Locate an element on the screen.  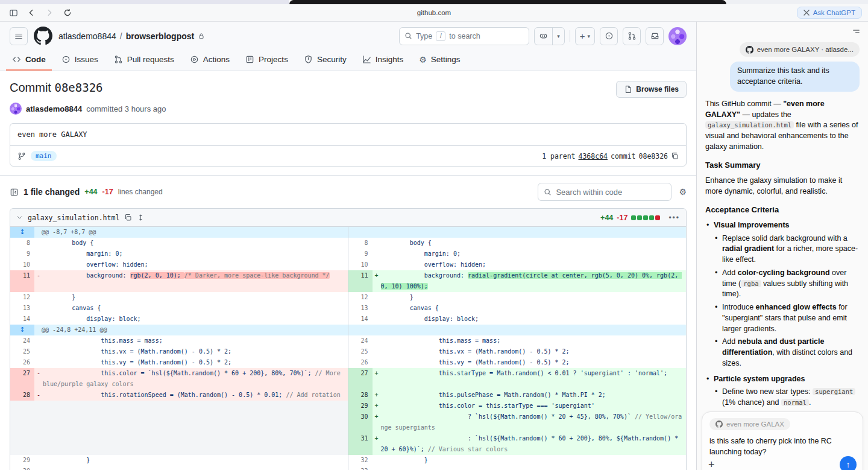
hamburger-menu-button is located at coordinates (19, 36).